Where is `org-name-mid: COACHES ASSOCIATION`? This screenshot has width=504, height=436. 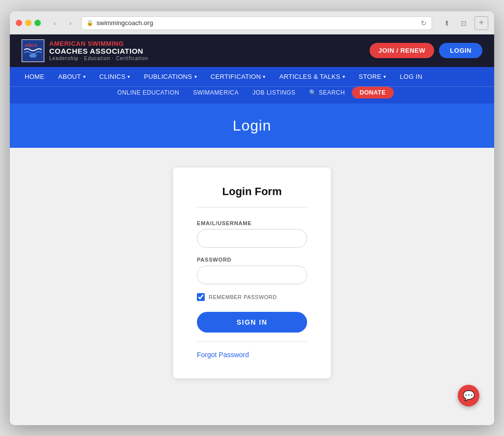 org-name-mid: COACHES ASSOCIATION is located at coordinates (98, 51).